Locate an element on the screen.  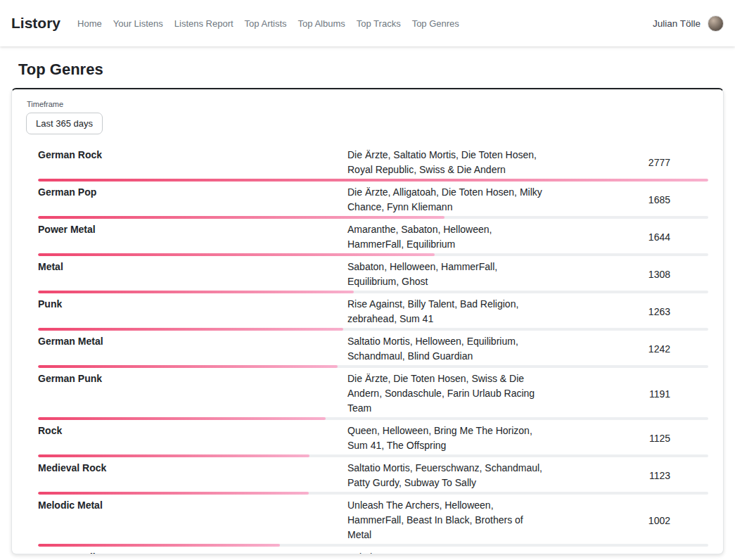
genre-row: German MetalSaltatio Mortis, Helloween, … is located at coordinates (373, 350).